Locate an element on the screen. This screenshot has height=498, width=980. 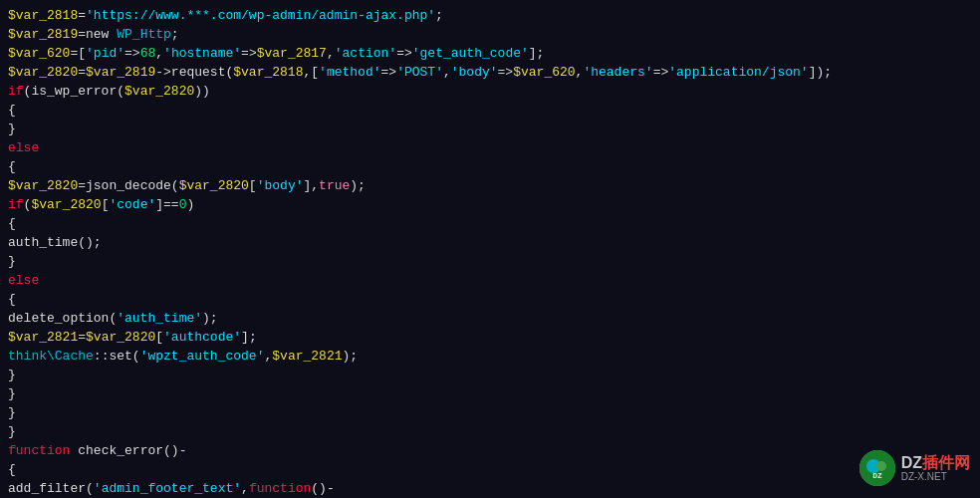
code-token: 'wpzt_auth_code' is located at coordinates (203, 357).